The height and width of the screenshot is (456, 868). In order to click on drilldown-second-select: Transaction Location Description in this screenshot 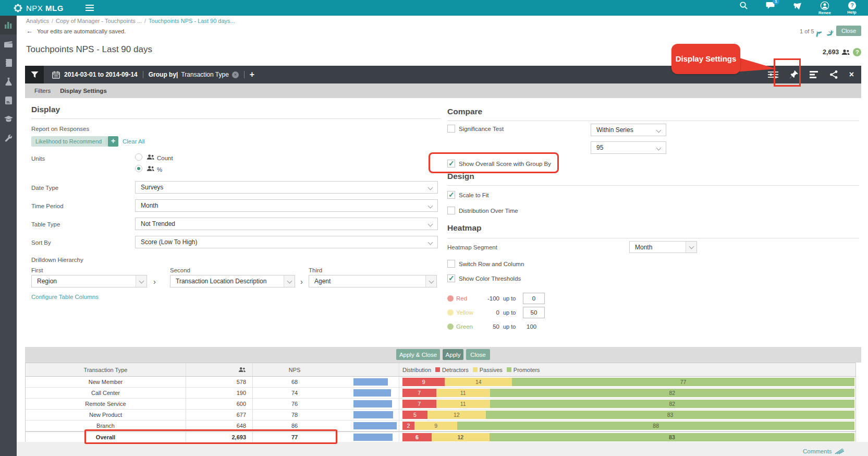, I will do `click(233, 281)`.